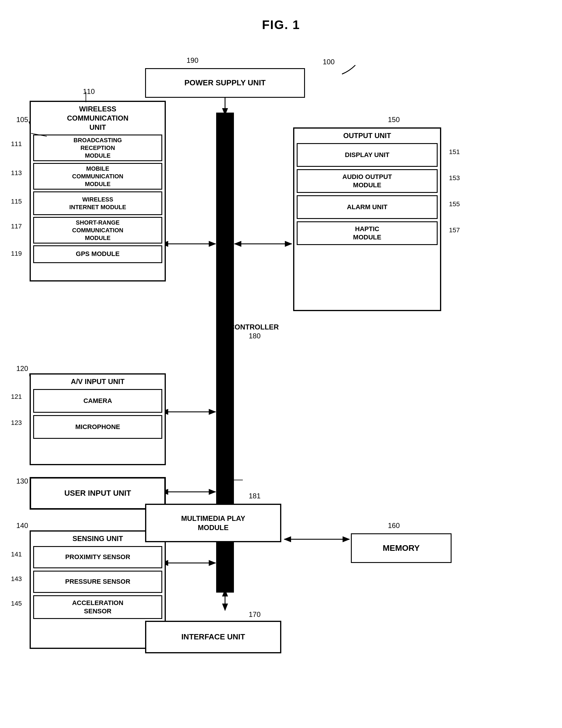 Image resolution: width=562 pixels, height=728 pixels. What do you see at coordinates (225, 83) in the screenshot?
I see `power-supply-unit-box: POWER SUPPLY UNIT` at bounding box center [225, 83].